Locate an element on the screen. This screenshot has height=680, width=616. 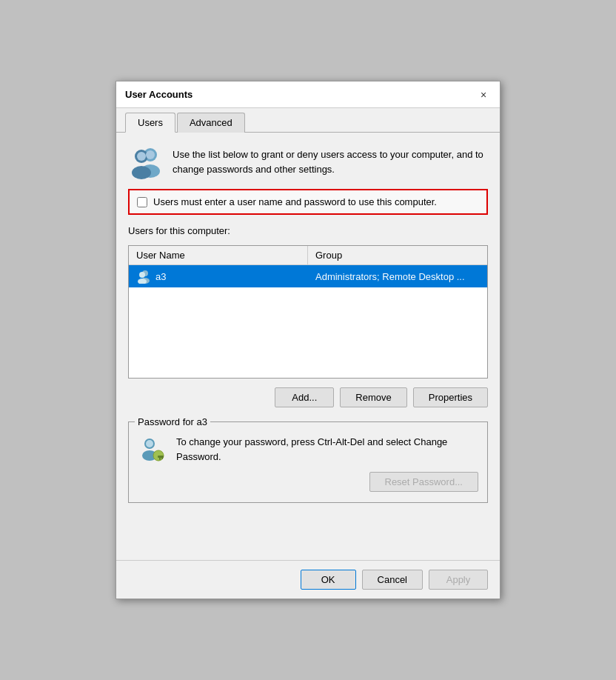
table-cell-username: a3 is located at coordinates (218, 276).